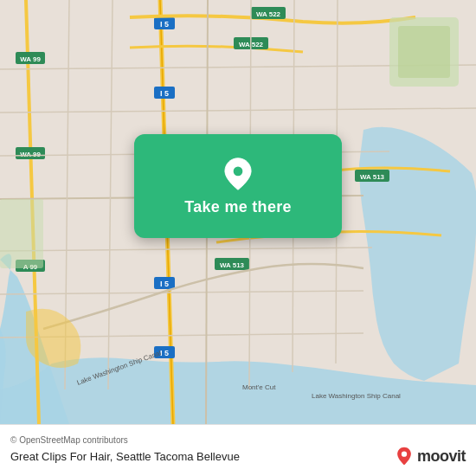 This screenshot has height=476, width=476. Describe the element at coordinates (430, 456) in the screenshot. I see `moovit-logo: moovit` at that location.